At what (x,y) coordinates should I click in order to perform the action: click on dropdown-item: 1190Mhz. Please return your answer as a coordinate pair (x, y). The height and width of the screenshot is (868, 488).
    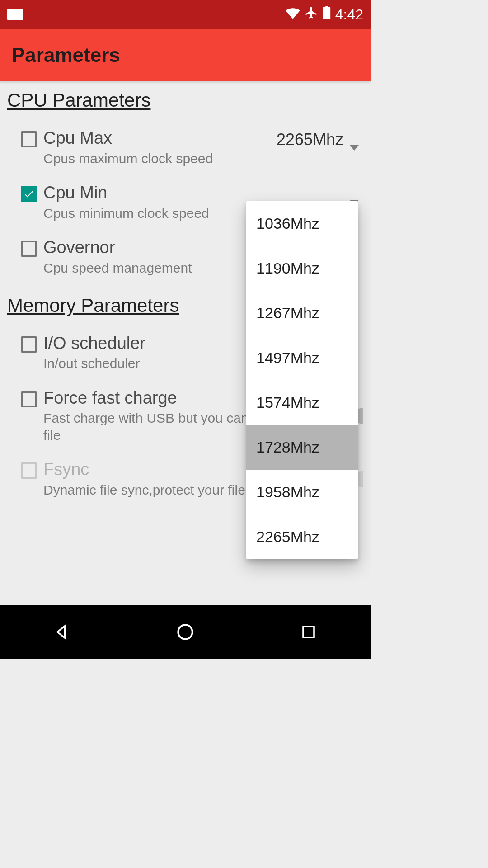
    Looking at the image, I should click on (302, 269).